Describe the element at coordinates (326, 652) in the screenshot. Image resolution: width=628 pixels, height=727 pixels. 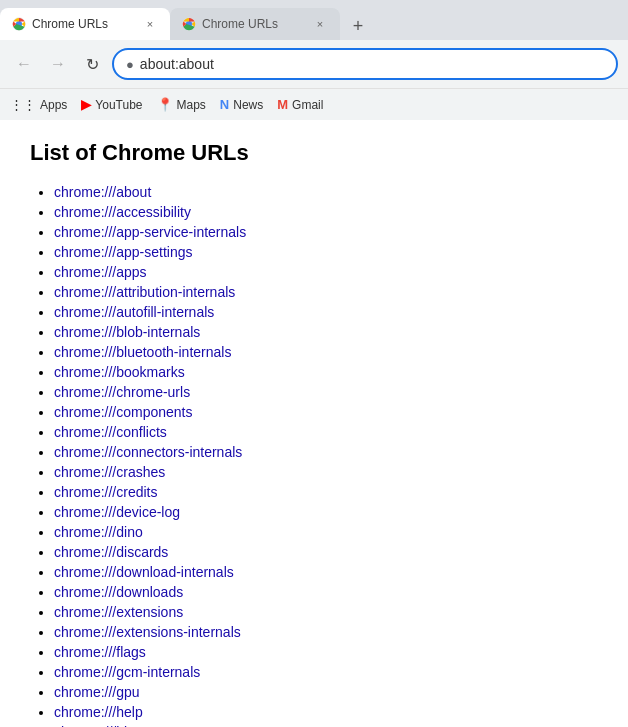
I see `list-item: chrome:///flags` at that location.